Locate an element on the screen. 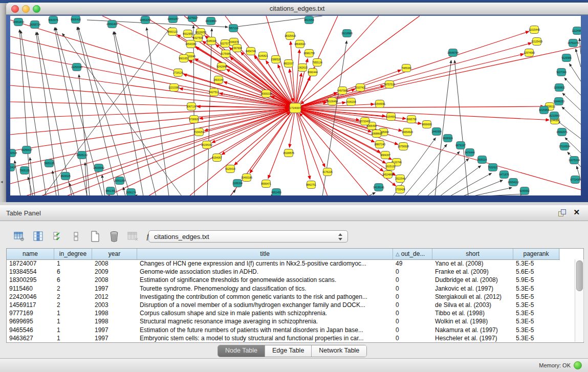  table-row: 1938455462009Genome-wide association stu… is located at coordinates (284, 272).